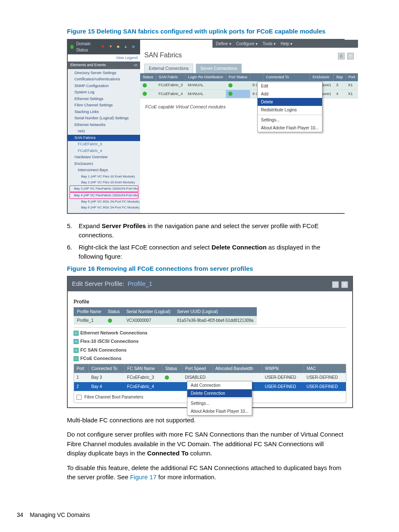  I want to click on cell: Bay 3, so click(106, 378).